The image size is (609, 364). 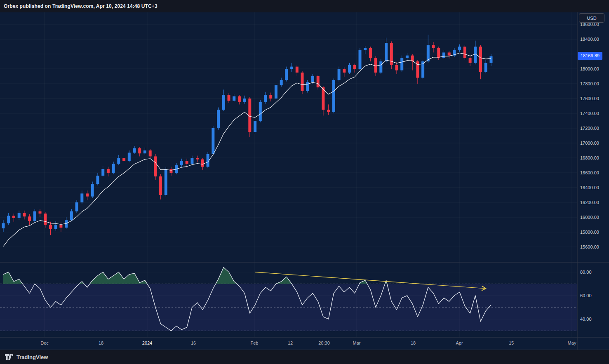 What do you see at coordinates (590, 202) in the screenshot?
I see `price-axis-label: 16200.00` at bounding box center [590, 202].